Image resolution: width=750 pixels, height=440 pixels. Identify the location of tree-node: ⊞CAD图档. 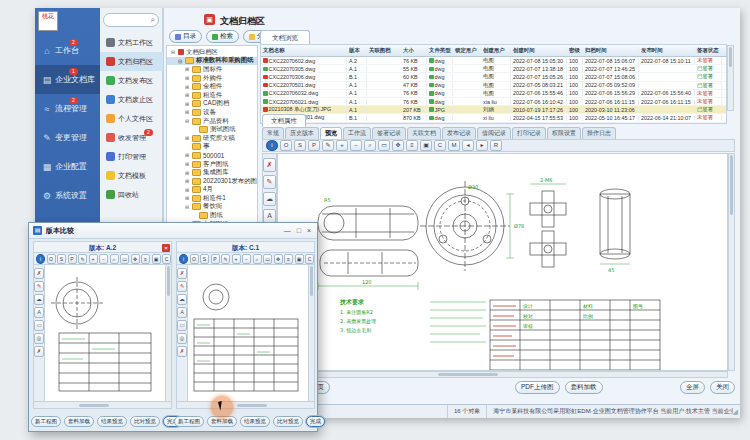
(212, 104).